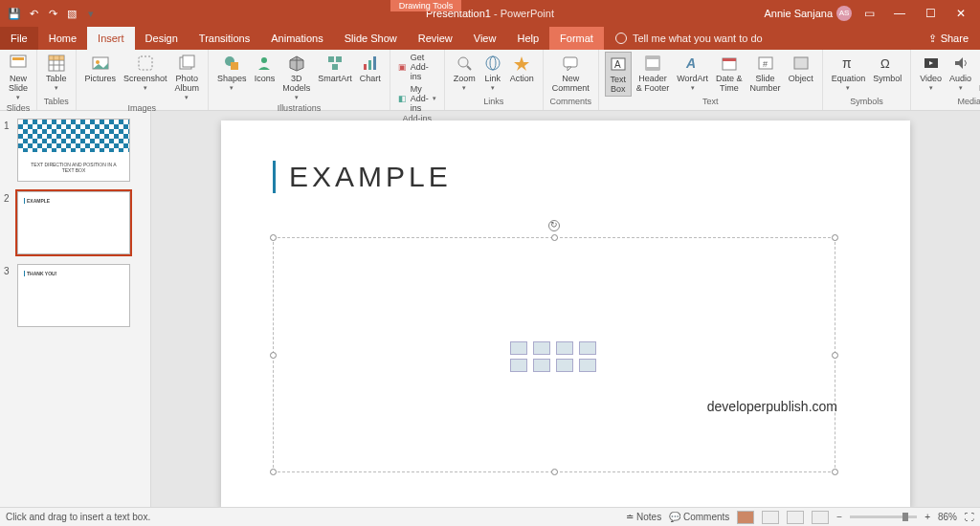  I want to click on insert-online-picture-icon, so click(542, 365).